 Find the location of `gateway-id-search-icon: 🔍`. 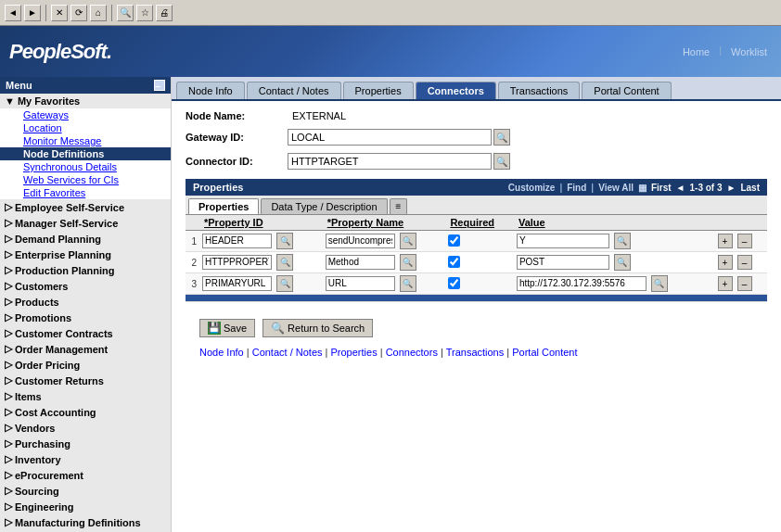

gateway-id-search-icon: 🔍 is located at coordinates (502, 137).